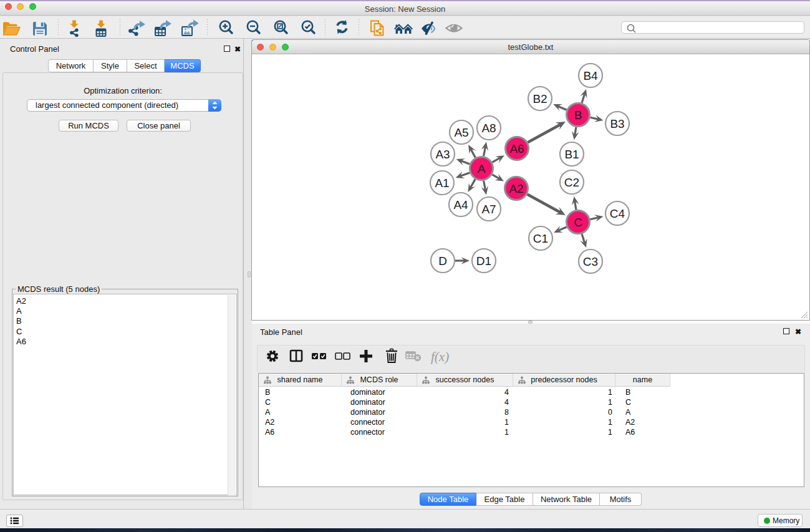 The height and width of the screenshot is (532, 810). I want to click on svg-text: B4, so click(591, 76).